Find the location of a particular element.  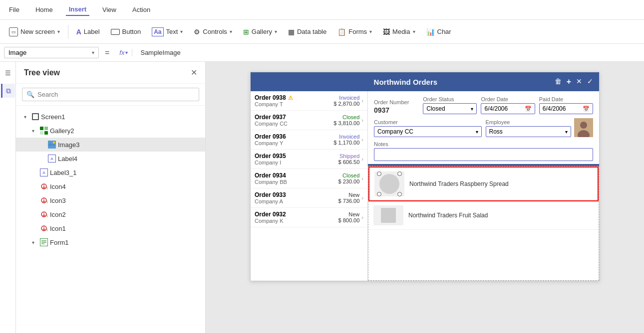

tree-search-input is located at coordinates (116, 95).